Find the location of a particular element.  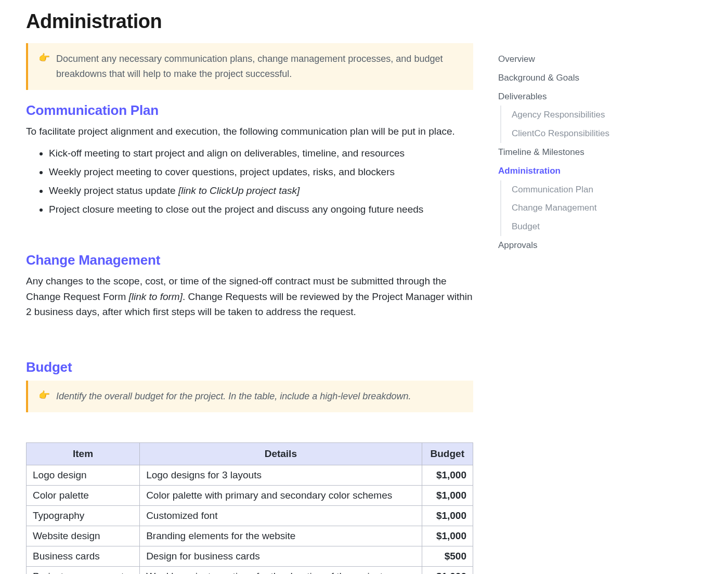

toc-item: Agency Responsibilities is located at coordinates (567, 115).